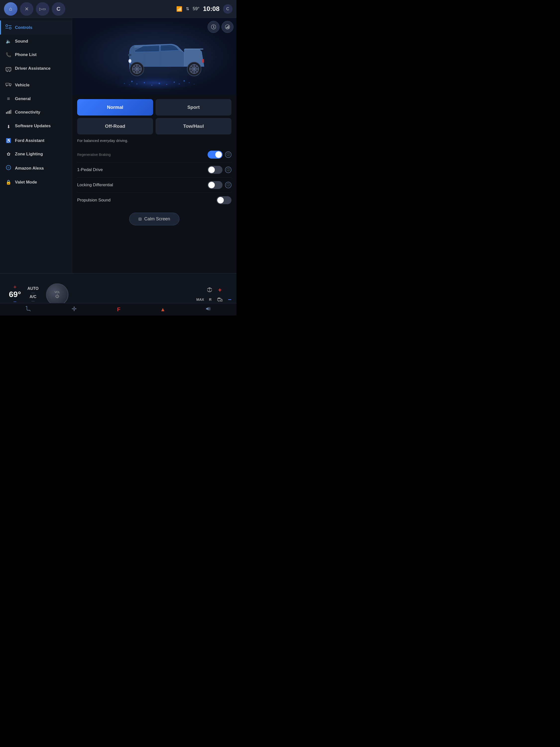 Image resolution: width=560 pixels, height=747 pixels. Describe the element at coordinates (36, 99) in the screenshot. I see `sidebar-item-general: ≡ General` at that location.